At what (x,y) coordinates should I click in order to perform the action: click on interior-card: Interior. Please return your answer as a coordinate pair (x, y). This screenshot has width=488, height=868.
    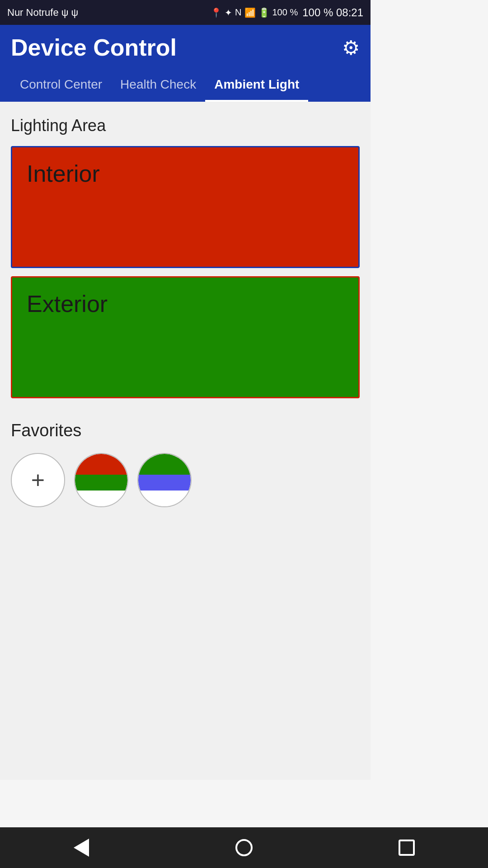
    Looking at the image, I should click on (185, 207).